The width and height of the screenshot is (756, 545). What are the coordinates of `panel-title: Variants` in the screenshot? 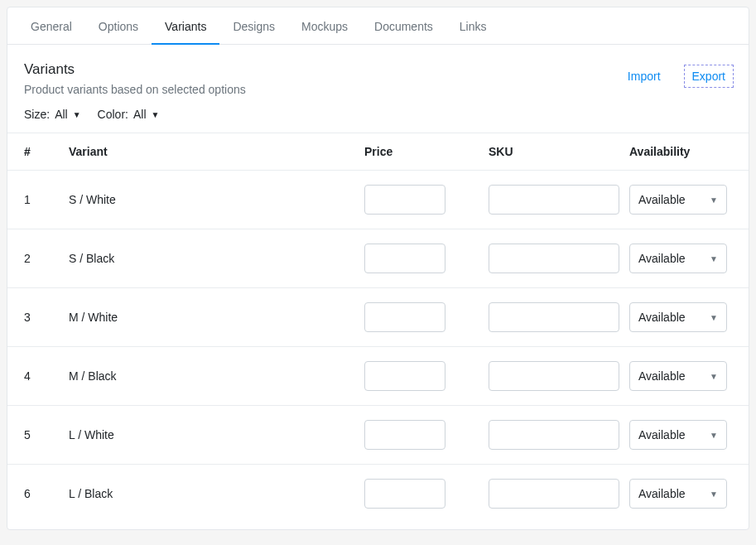 It's located at (135, 70).